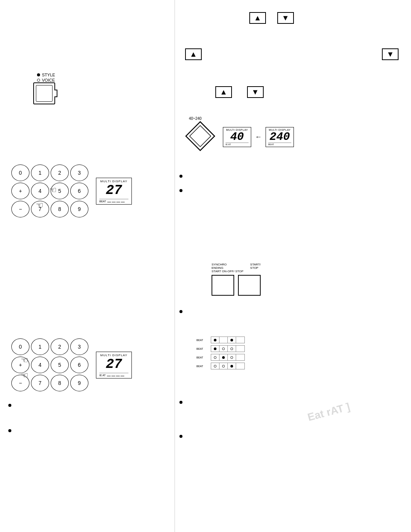 The width and height of the screenshot is (411, 532). I want to click on hand-cursor-bottom: ☞, so click(25, 360).